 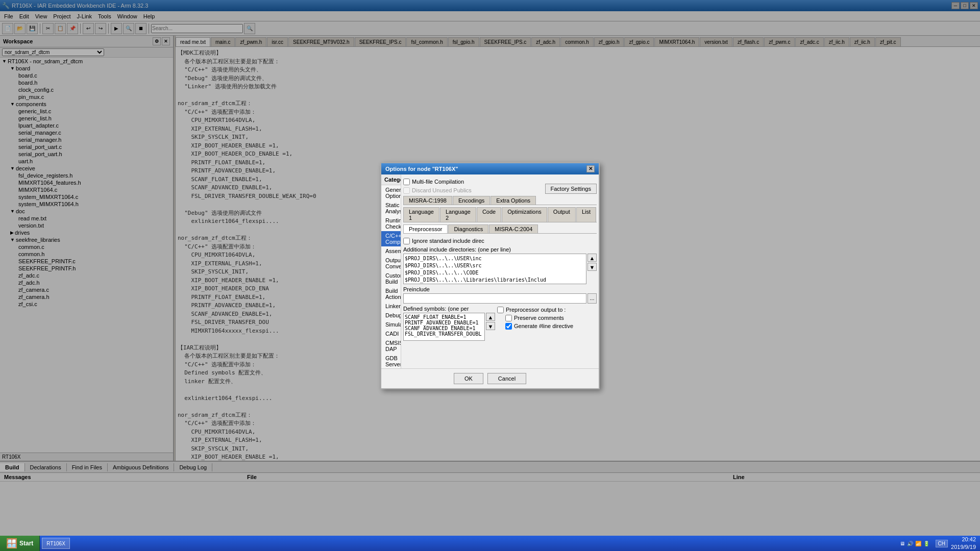 What do you see at coordinates (391, 334) in the screenshot?
I see `category-item-11: CADI` at bounding box center [391, 334].